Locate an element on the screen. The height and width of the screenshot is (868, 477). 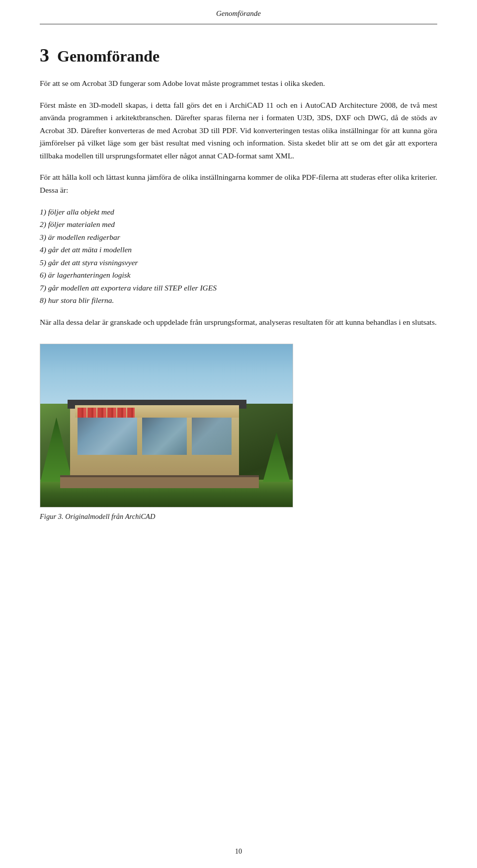
list-item: 1) följer alla objekt med is located at coordinates (238, 212).